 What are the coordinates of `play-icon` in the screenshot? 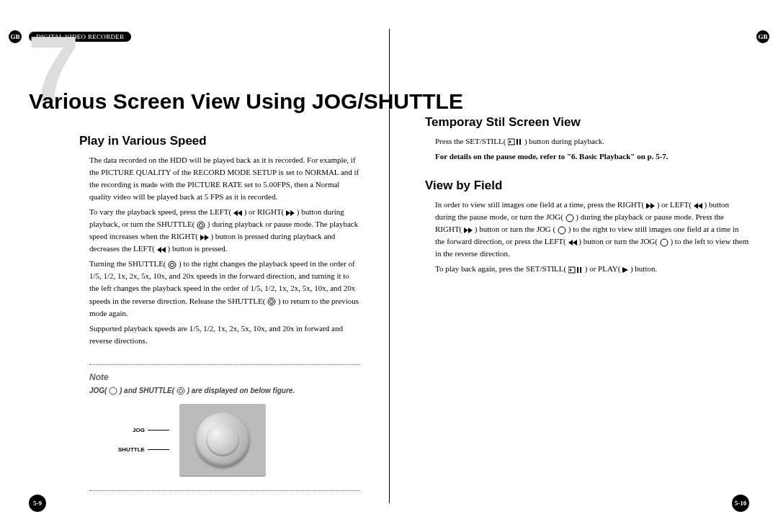 It's located at (625, 270).